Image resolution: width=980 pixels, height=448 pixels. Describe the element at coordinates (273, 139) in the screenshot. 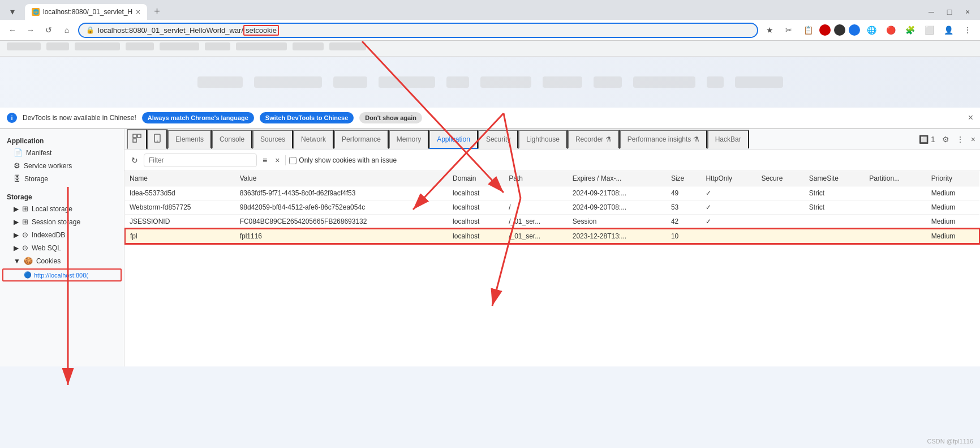

I see `tab-sources: Sources` at that location.